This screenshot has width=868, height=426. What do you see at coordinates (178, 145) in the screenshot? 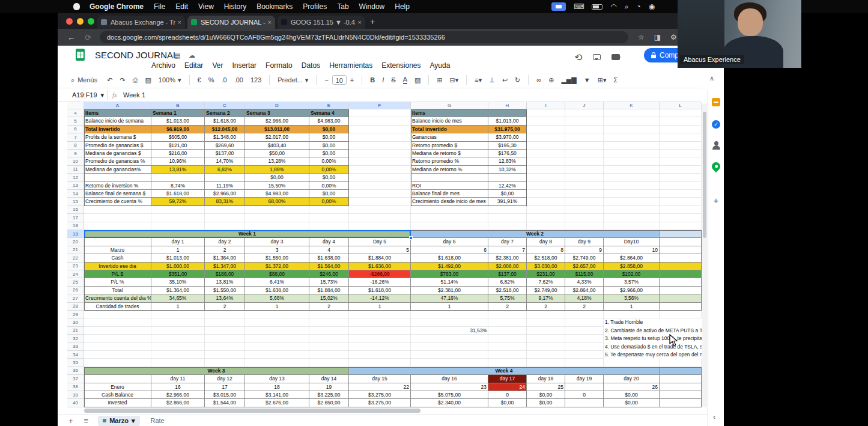
I see `grid-cell: $121,00` at bounding box center [178, 145].